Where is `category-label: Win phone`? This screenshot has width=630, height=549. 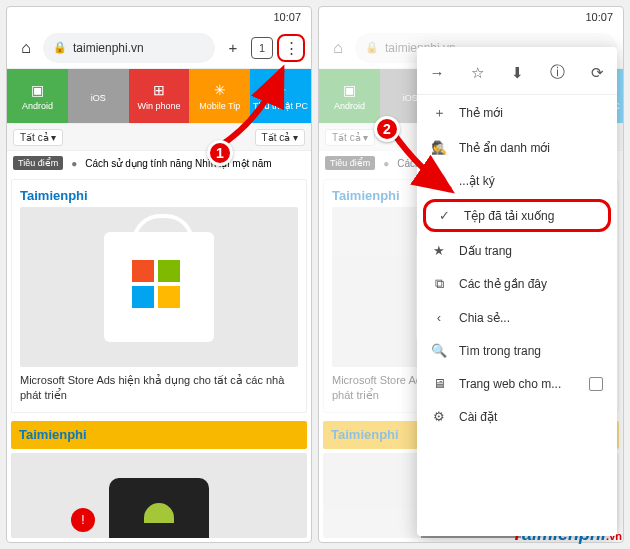 category-label: Win phone is located at coordinates (158, 106).